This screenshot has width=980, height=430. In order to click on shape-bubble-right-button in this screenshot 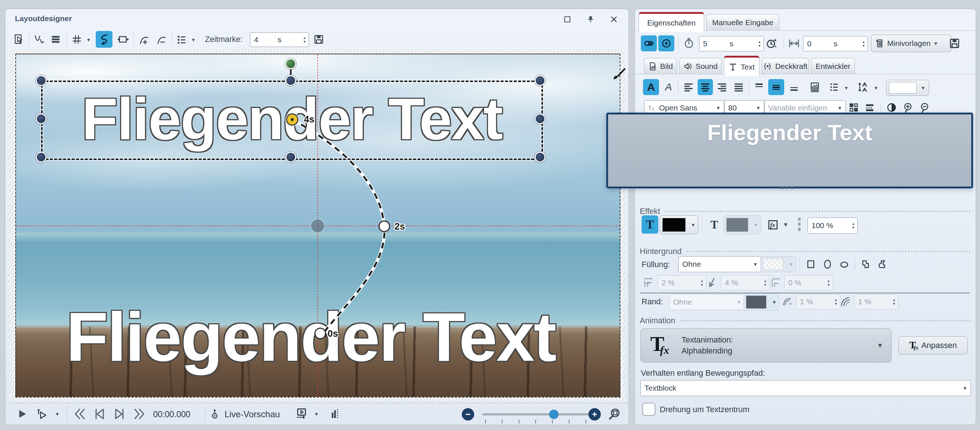, I will do `click(882, 264)`.